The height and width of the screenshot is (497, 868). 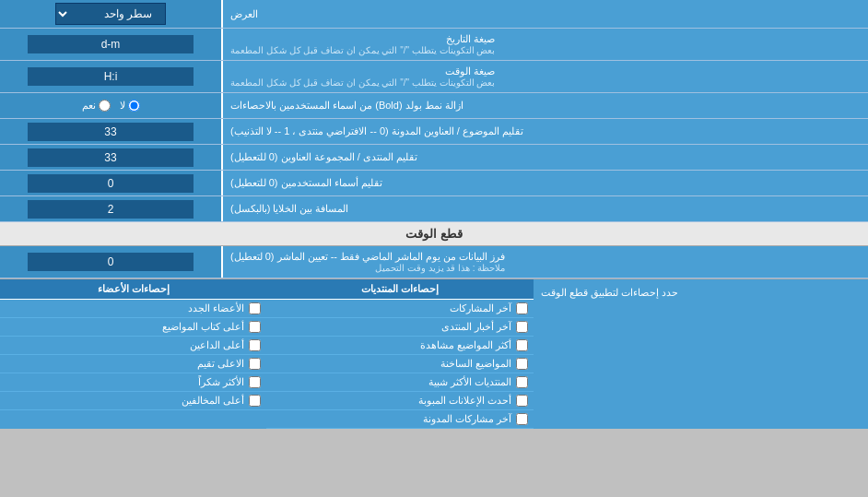 What do you see at coordinates (400, 364) in the screenshot?
I see `checkbox-hot-topics: المواضيع الساخنة` at bounding box center [400, 364].